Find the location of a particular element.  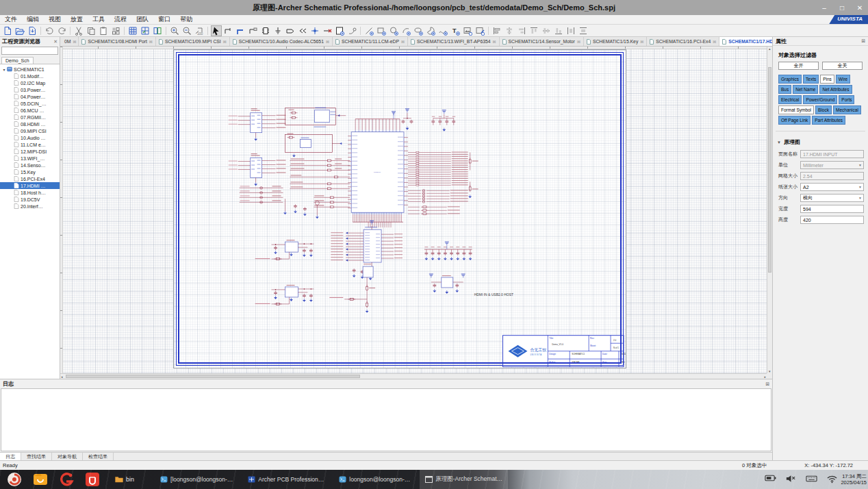

filter-ports: Ports is located at coordinates (846, 100).